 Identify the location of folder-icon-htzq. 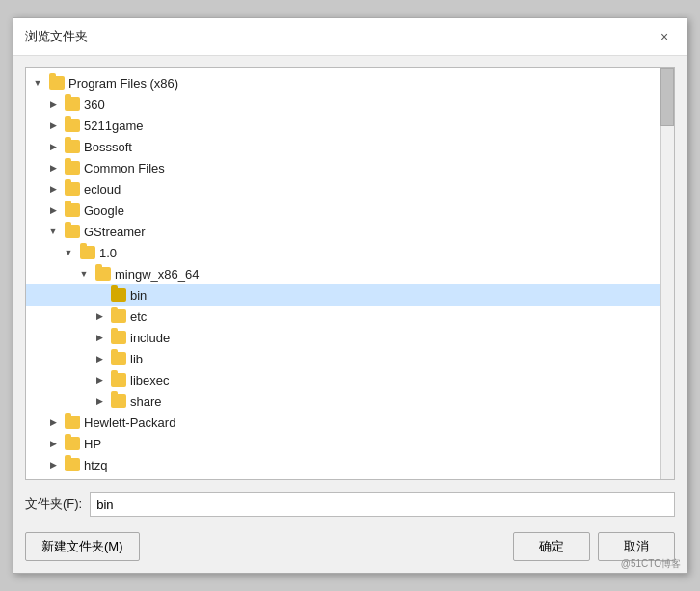
(72, 465).